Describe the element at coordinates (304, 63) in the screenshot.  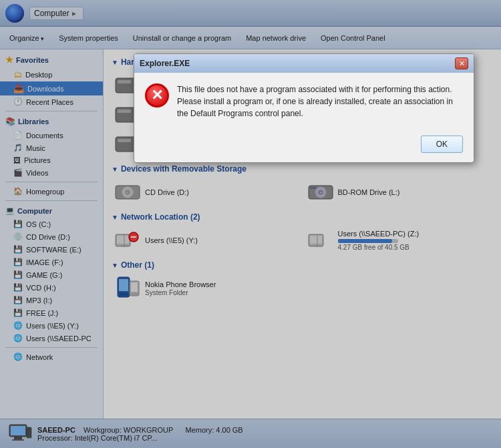
I see `dialog-title-bar: Explorer.EXE ✕` at that location.